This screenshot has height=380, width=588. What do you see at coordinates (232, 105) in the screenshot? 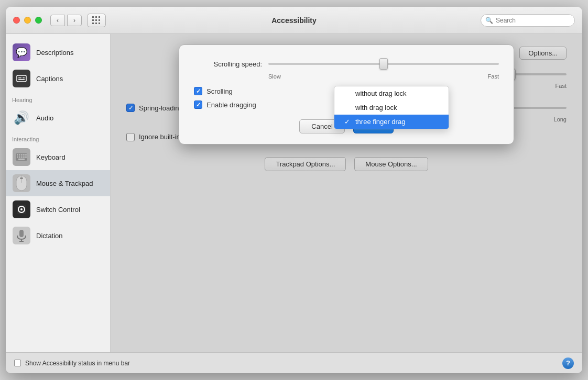
I see `modal-enable-dragging-label: Enable dragging` at bounding box center [232, 105].